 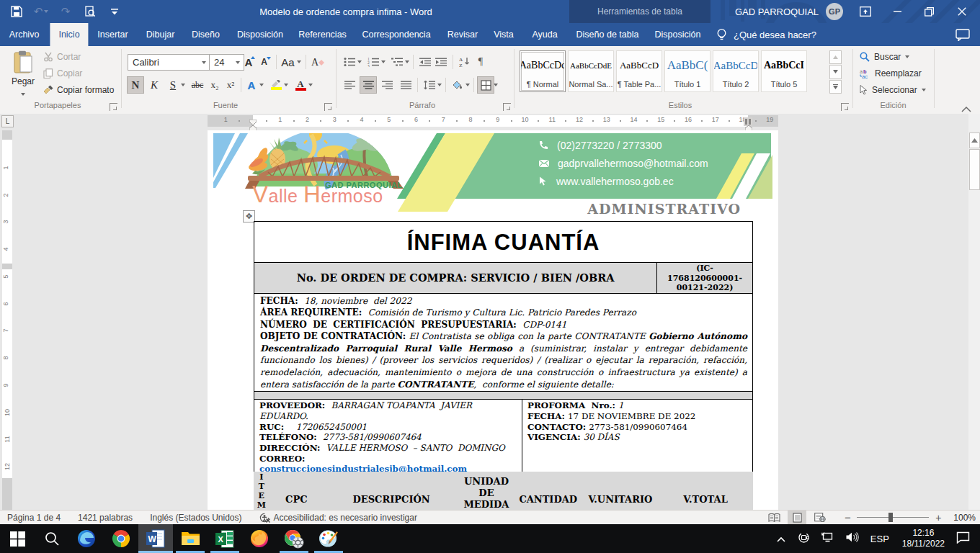 What do you see at coordinates (266, 62) in the screenshot?
I see `shrink-font-button: A` at bounding box center [266, 62].